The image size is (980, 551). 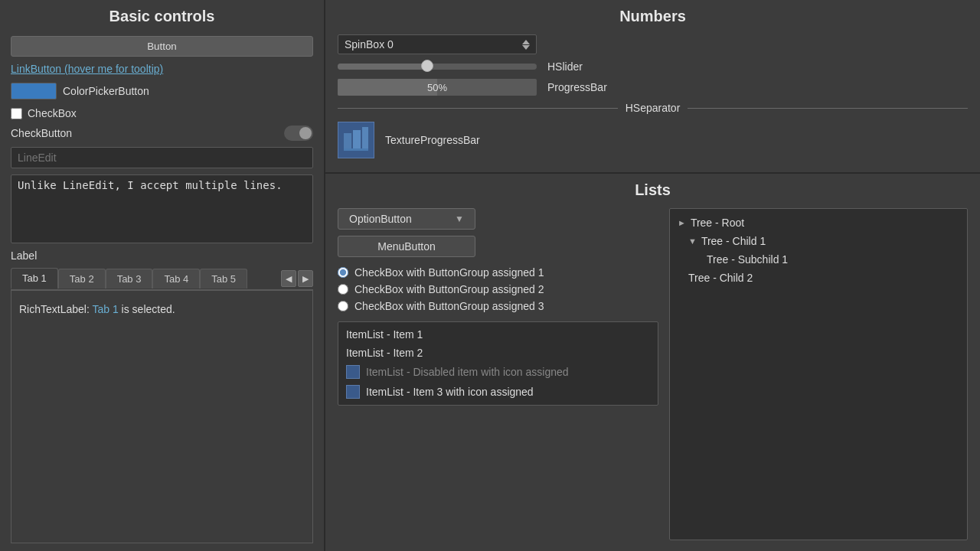 What do you see at coordinates (498, 392) in the screenshot?
I see `list-item-4: ItemList - Item 3 with icon assigned` at bounding box center [498, 392].